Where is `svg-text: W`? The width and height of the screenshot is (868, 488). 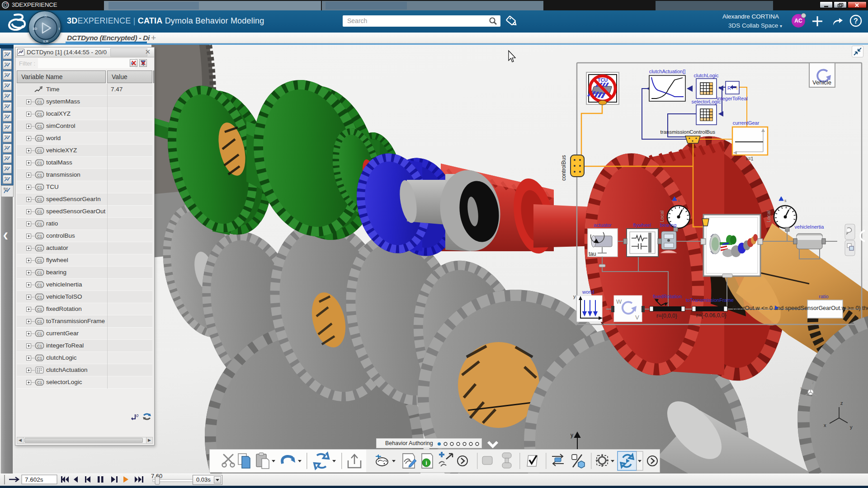 svg-text: W is located at coordinates (619, 302).